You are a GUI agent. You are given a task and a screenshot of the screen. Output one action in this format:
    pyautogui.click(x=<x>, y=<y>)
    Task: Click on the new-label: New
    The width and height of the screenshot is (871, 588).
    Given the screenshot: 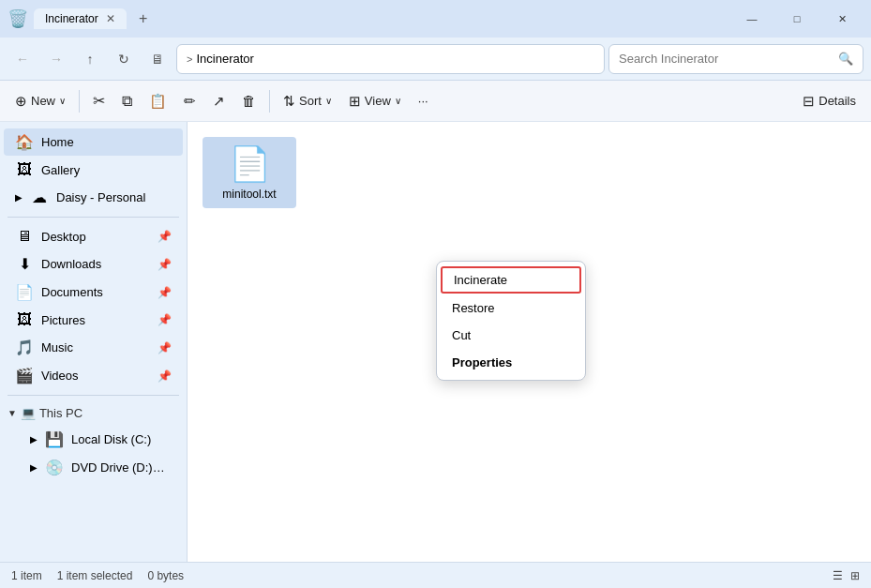 What is the action you would take?
    pyautogui.click(x=43, y=101)
    